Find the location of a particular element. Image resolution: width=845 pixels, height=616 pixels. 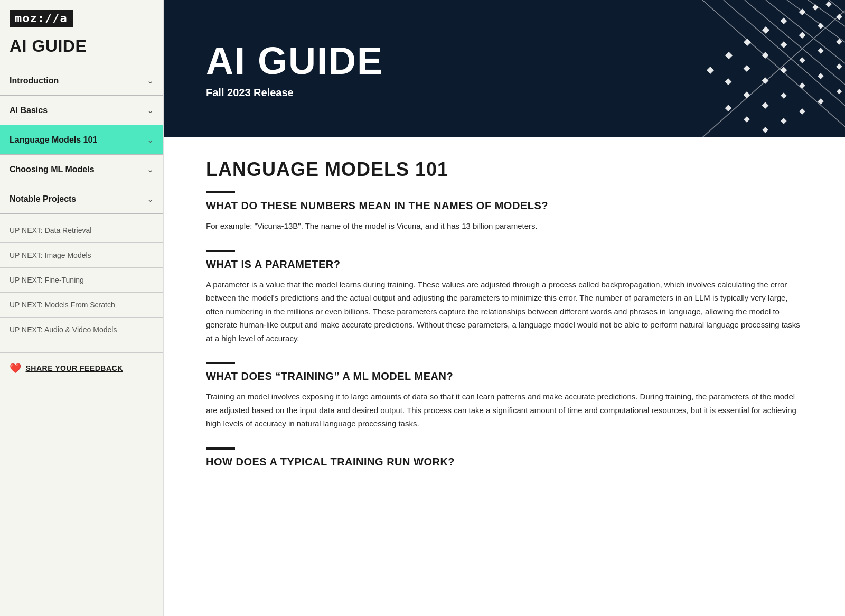

nav-item-label: Notable Projects is located at coordinates (43, 199).